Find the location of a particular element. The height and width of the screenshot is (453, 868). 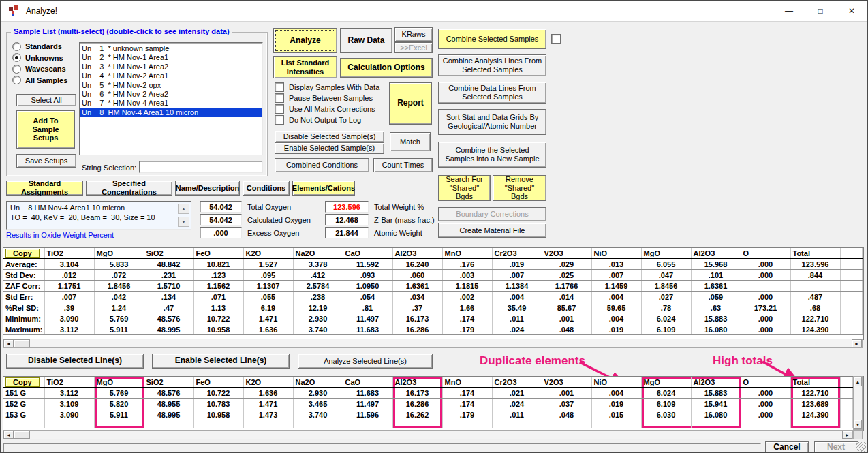

grid-cell: 122.710 is located at coordinates (815, 393).